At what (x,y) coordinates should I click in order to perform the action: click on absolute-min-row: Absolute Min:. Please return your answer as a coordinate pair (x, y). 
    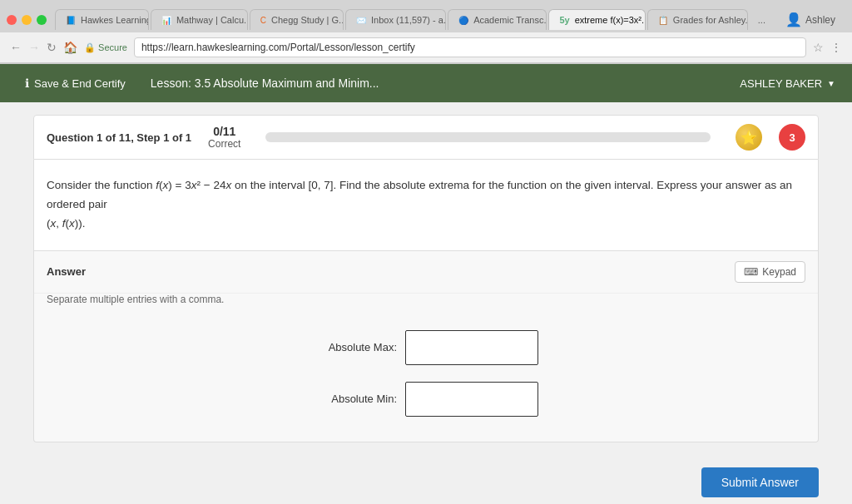
    Looking at the image, I should click on (426, 399).